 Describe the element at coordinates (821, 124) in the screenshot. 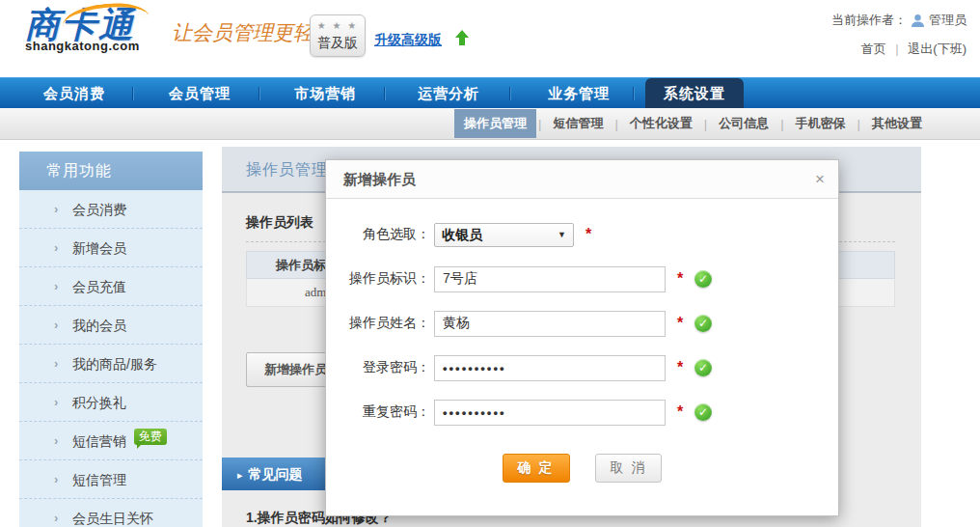

I see `subnav-phone-security: 手机密保` at that location.